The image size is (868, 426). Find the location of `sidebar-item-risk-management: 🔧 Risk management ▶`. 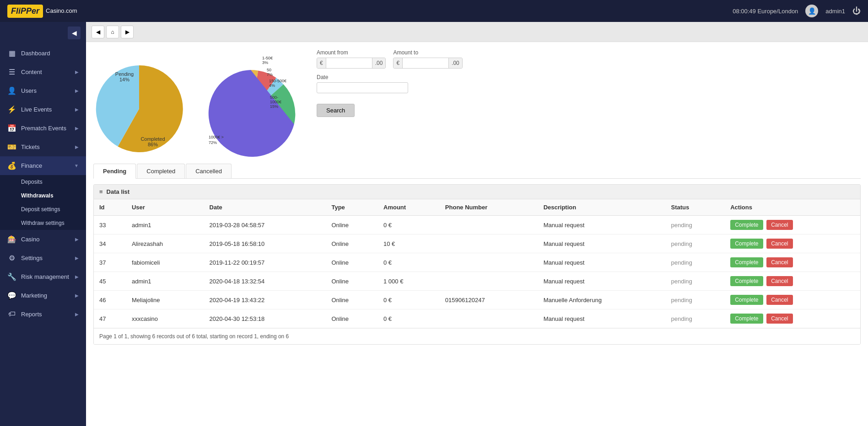

sidebar-item-risk-management: 🔧 Risk management ▶ is located at coordinates (43, 277).